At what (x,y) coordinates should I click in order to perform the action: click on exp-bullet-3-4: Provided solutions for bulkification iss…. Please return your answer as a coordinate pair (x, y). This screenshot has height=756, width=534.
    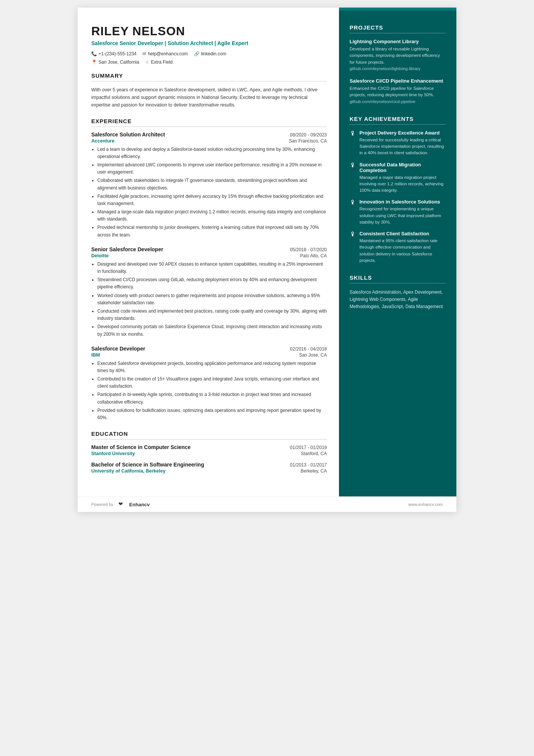
    Looking at the image, I should click on (212, 414).